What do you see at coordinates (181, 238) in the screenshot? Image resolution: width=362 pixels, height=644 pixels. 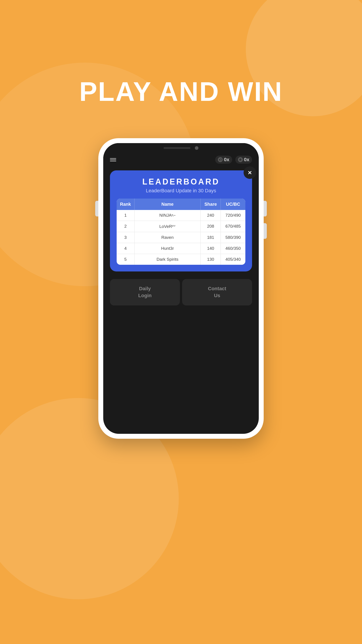 I see `table-row: 3 Raven 181 580/390` at bounding box center [181, 238].